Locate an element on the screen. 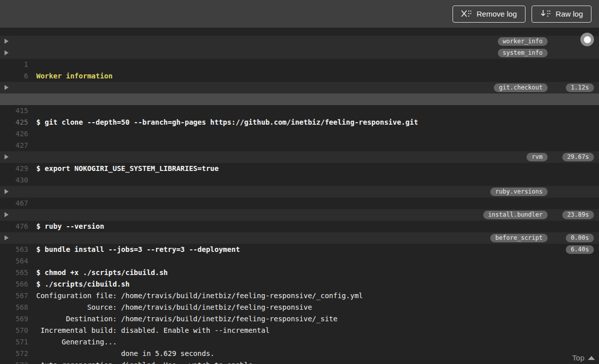 This screenshot has height=364, width=599. log-line: 429 is located at coordinates (300, 146).